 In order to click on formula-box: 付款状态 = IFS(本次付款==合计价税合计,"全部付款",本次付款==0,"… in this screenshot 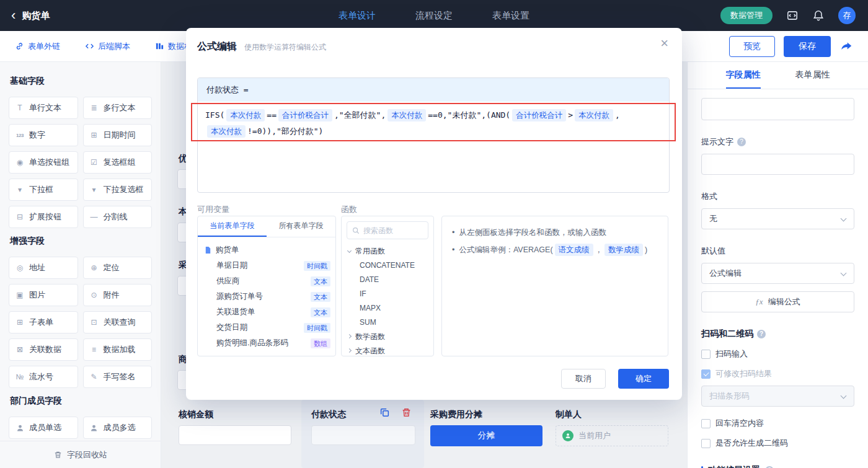, I will do `click(433, 135)`.